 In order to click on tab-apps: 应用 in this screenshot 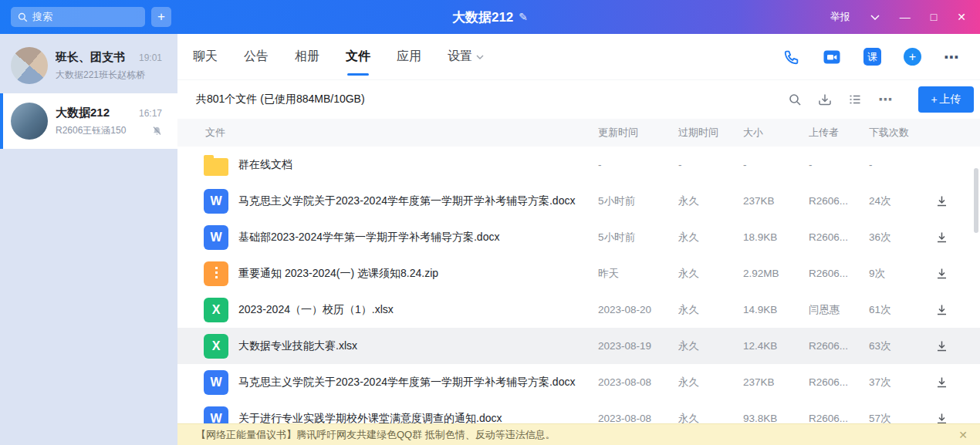, I will do `click(409, 57)`.